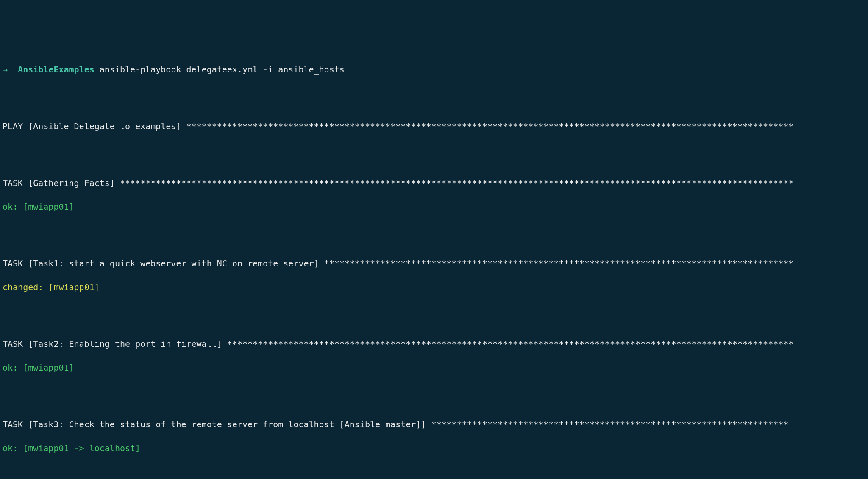 The height and width of the screenshot is (479, 868). Describe the element at coordinates (434, 287) in the screenshot. I see `task-result: changed: [mwiapp01]` at that location.